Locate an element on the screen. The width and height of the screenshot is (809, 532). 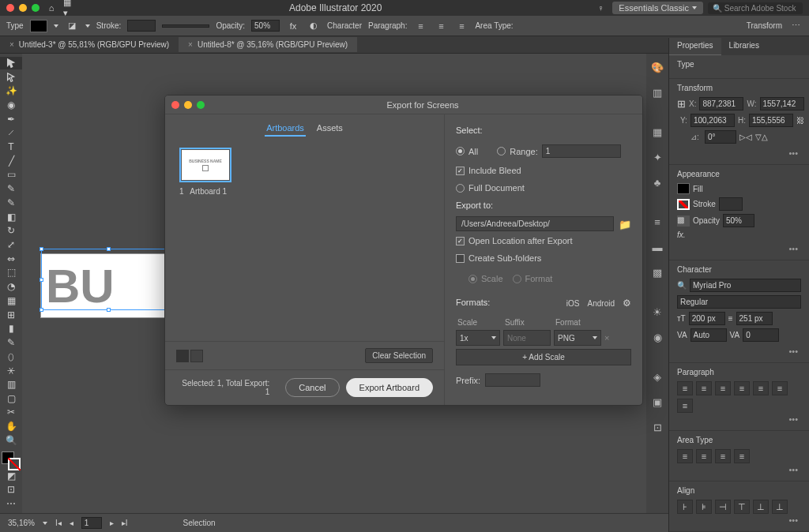
edit-toolbar-icon: ⋯ is located at coordinates (11, 504).